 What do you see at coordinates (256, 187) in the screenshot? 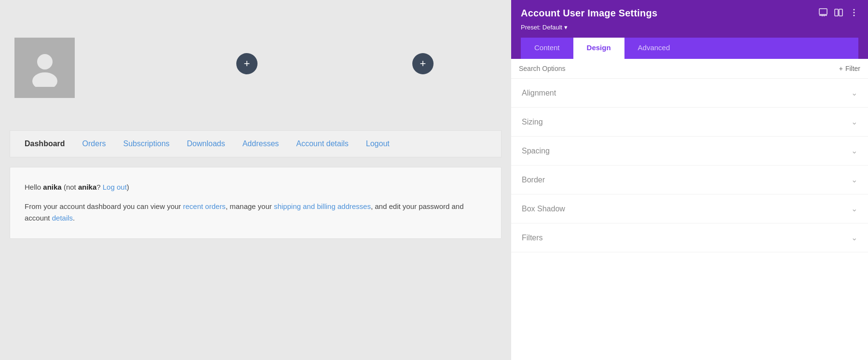
I see `hello-text: Hello anika (not anika? Log out)` at bounding box center [256, 187].